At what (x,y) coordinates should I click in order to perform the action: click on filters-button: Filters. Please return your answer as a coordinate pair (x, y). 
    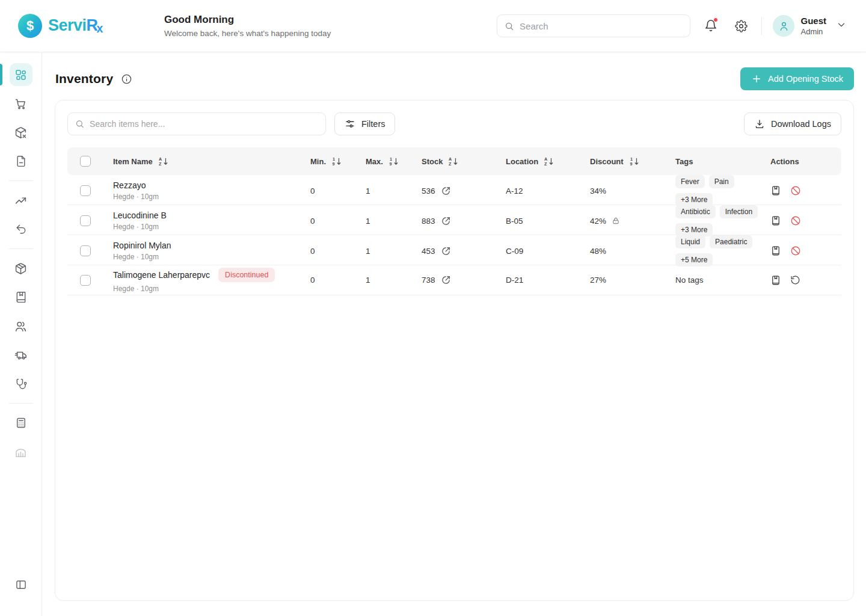
    Looking at the image, I should click on (364, 124).